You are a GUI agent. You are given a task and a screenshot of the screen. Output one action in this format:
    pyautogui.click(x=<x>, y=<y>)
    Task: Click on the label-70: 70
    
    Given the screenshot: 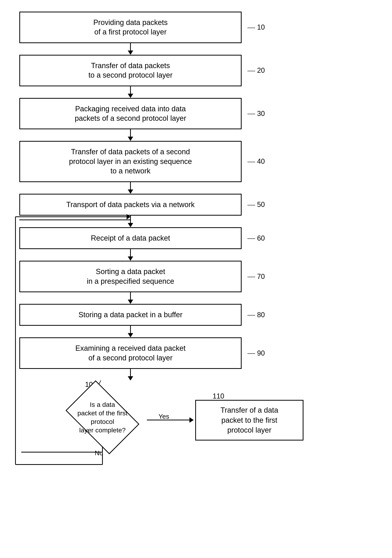 What is the action you would take?
    pyautogui.click(x=256, y=277)
    